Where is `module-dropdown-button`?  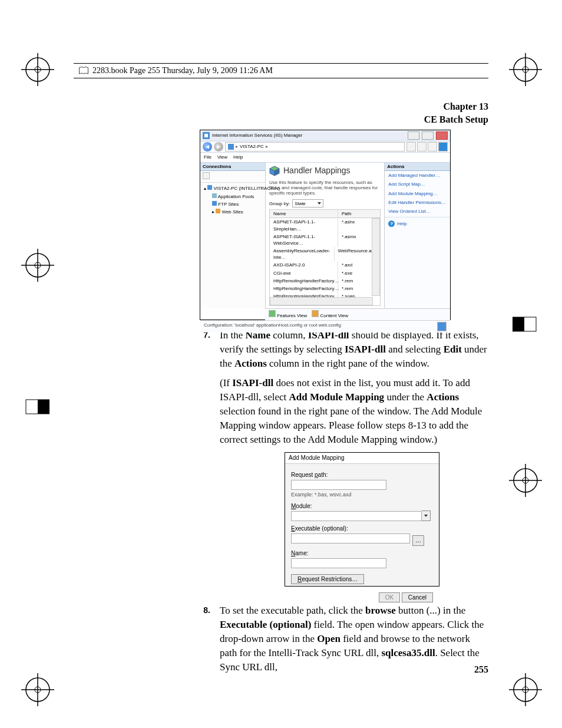
module-dropdown-button is located at coordinates (427, 516).